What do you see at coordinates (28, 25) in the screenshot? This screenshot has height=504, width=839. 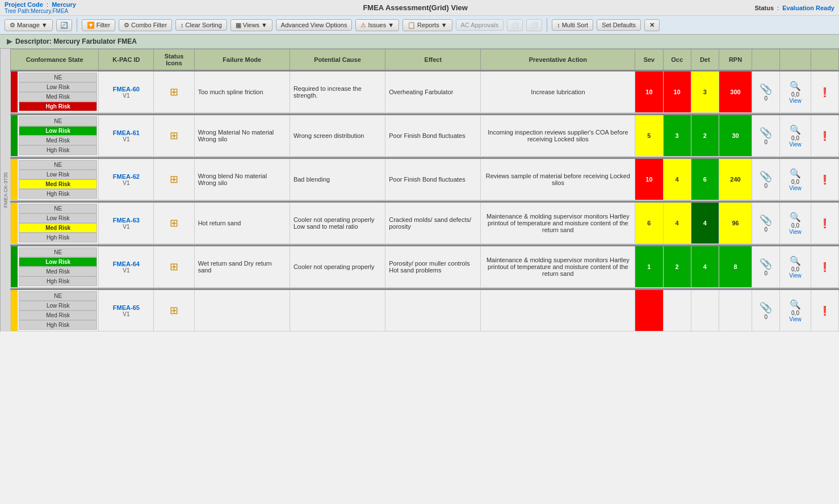 I see `manage-button: ⚙ Manage ▼` at bounding box center [28, 25].